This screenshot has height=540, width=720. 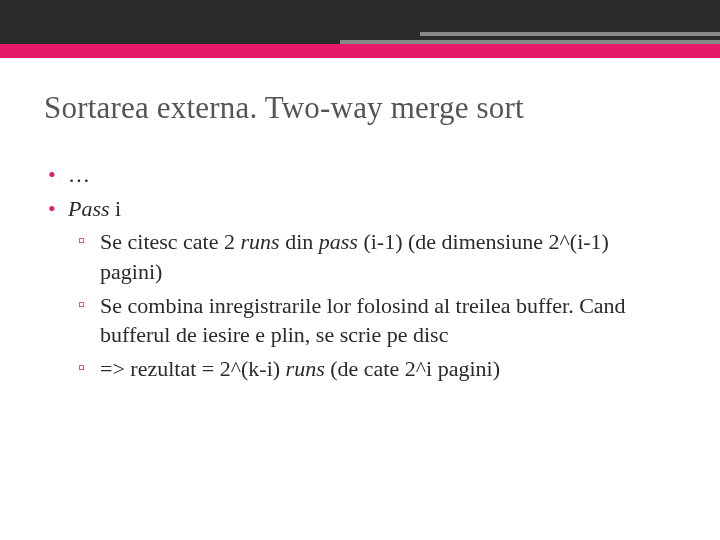 I want to click on sub-bullet-read-runs: Se citesc cate 2 runs din pass (i-1) (de…, so click(x=376, y=256).